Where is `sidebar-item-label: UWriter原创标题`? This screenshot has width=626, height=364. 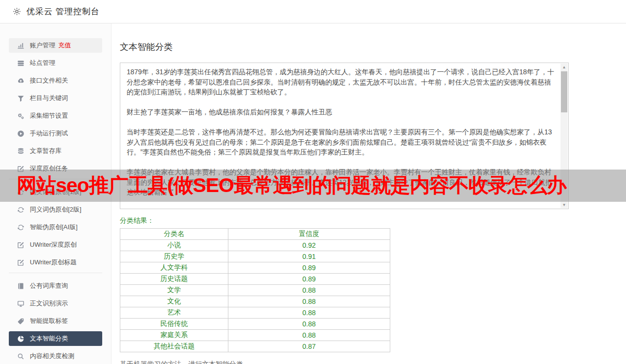 sidebar-item-label: UWriter原创标题 is located at coordinates (53, 262).